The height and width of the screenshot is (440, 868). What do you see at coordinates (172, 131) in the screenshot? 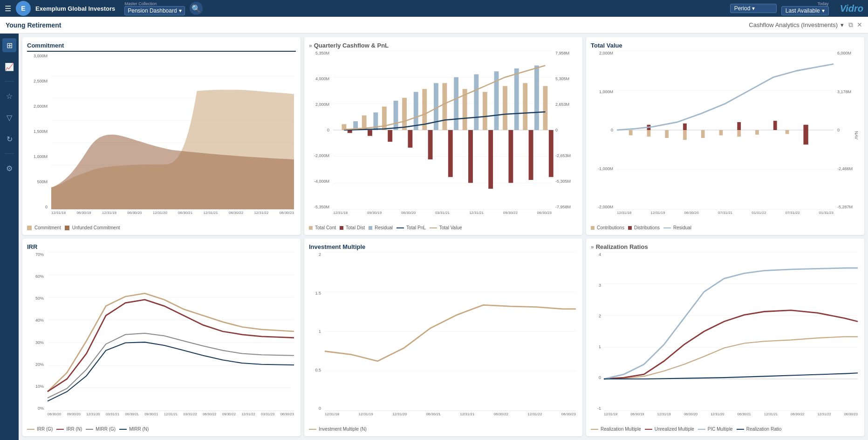
I see `commitment-svg-area` at bounding box center [172, 131].